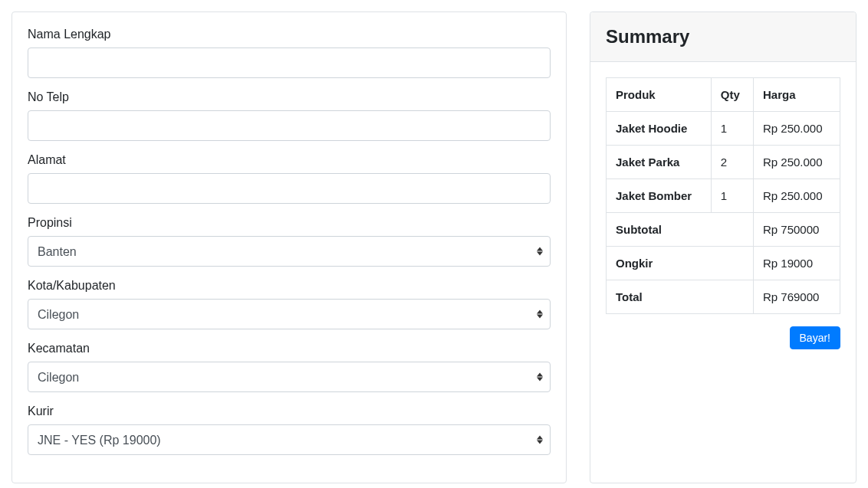 The height and width of the screenshot is (488, 868). Describe the element at coordinates (289, 349) in the screenshot. I see `kecamatan-label: Kecamatan` at that location.